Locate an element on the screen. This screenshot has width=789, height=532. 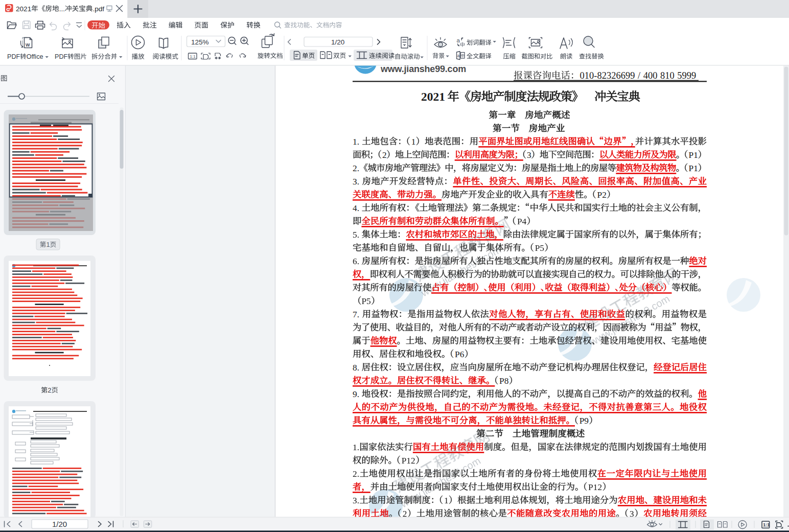
svg-text: 010-82326699 is located at coordinates (608, 76).